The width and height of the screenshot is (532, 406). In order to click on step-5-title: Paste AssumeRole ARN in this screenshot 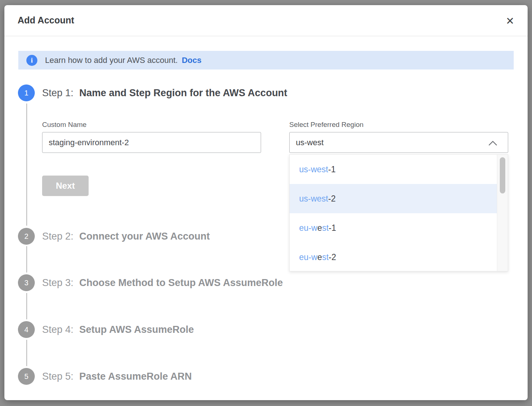, I will do `click(135, 377)`.